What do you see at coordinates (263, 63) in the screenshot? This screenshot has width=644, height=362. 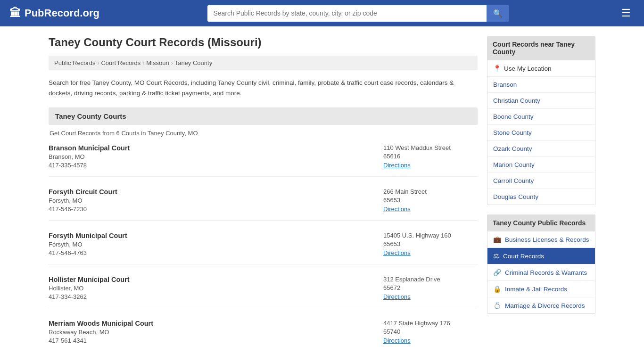 I see `breadcrumb: Public Records › Court Records › Missour…` at bounding box center [263, 63].